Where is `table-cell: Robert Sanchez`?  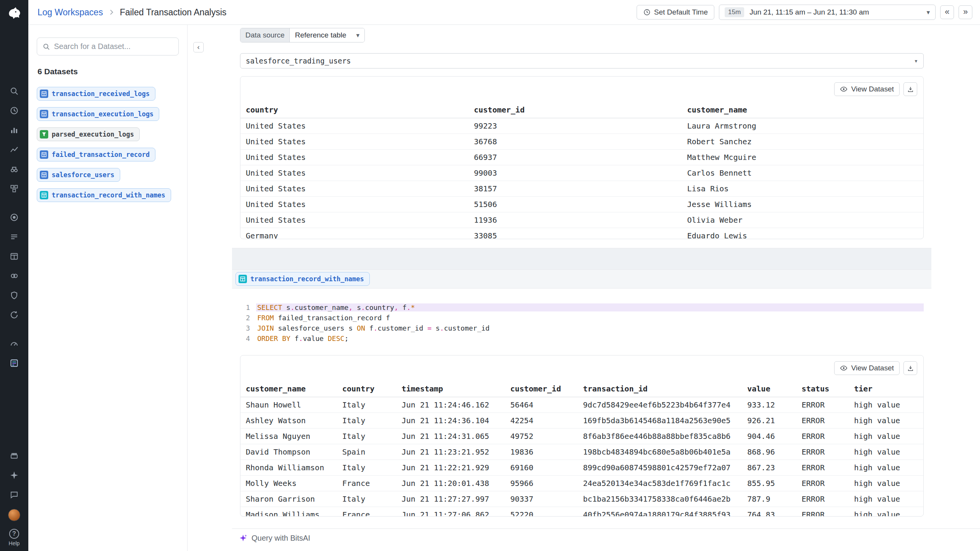 table-cell: Robert Sanchez is located at coordinates (805, 142).